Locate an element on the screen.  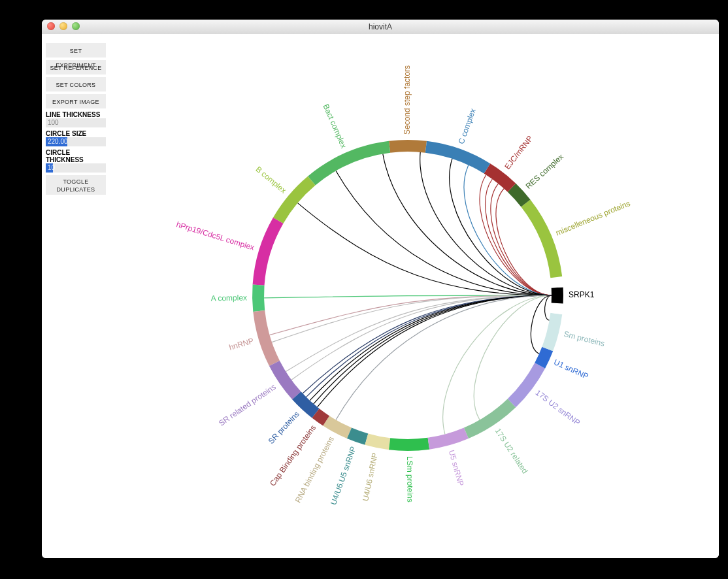
zoom-icon is located at coordinates (76, 26).